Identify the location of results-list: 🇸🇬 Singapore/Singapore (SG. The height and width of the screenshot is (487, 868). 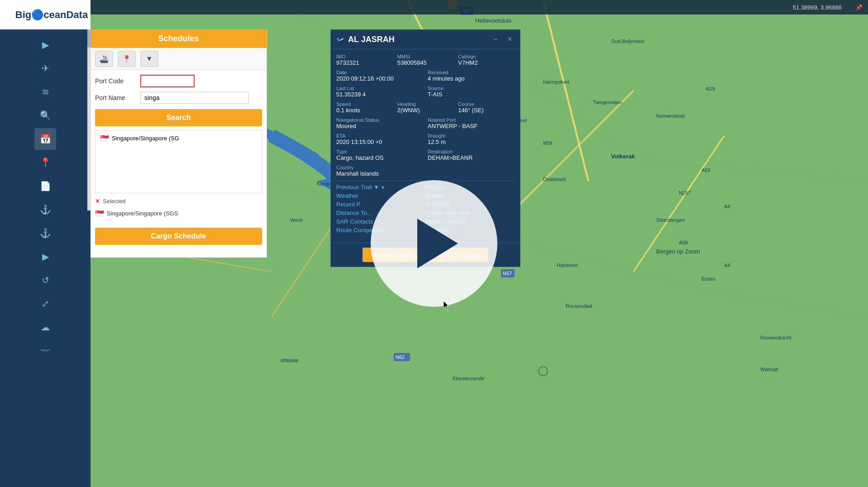
(178, 162).